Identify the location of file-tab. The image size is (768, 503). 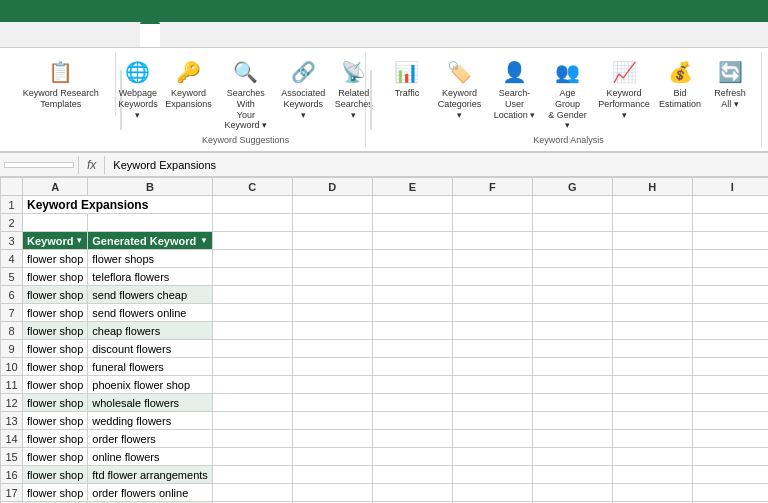
(18, 11).